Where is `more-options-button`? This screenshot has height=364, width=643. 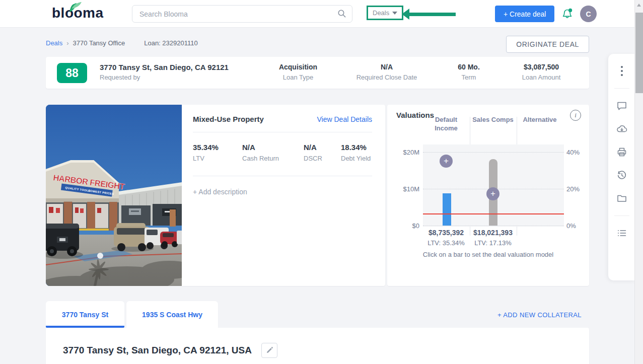
more-options-button is located at coordinates (622, 71).